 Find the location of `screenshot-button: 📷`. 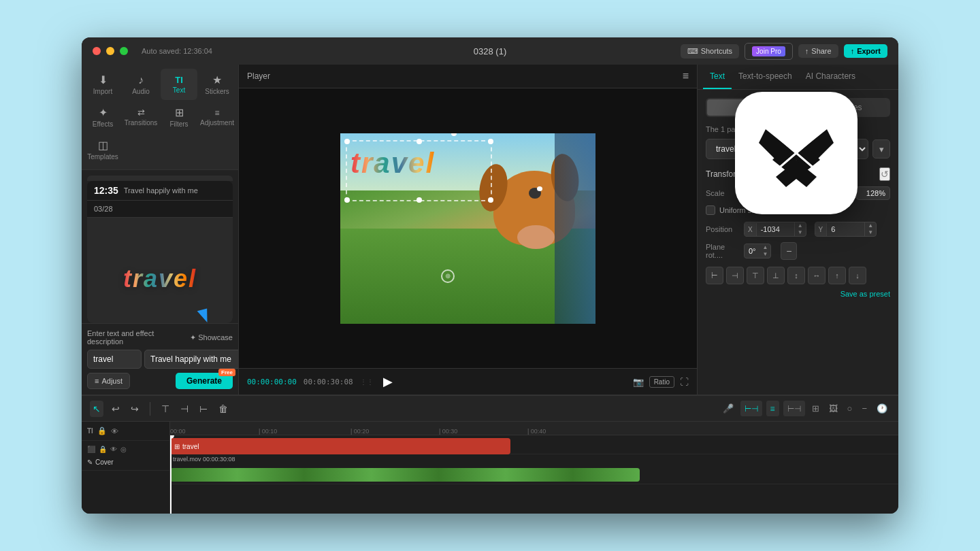

screenshot-button: 📷 is located at coordinates (638, 382).